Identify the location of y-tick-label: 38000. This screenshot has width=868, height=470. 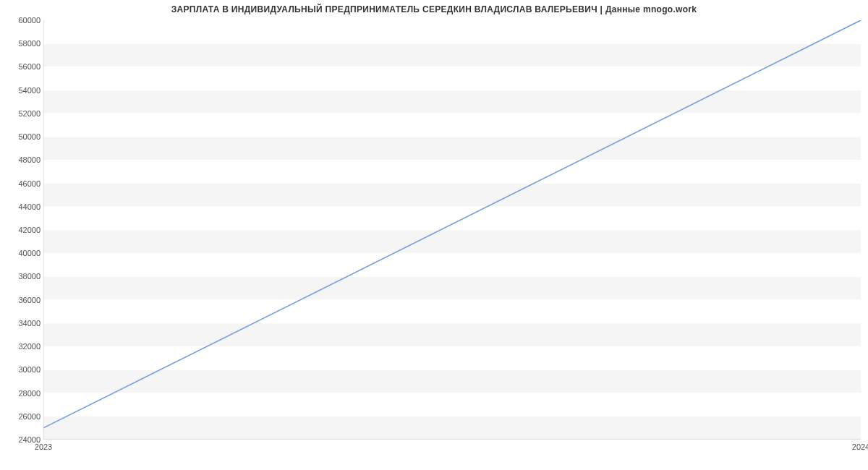
(22, 276).